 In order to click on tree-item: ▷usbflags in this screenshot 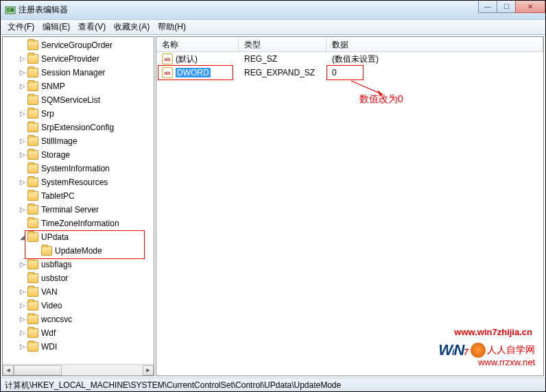, I will do `click(79, 265)`.